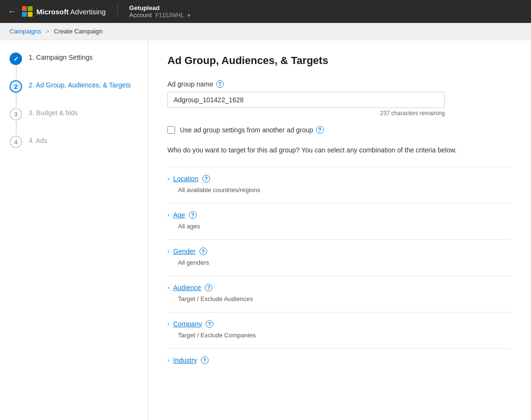 The height and width of the screenshot is (420, 531). What do you see at coordinates (340, 179) in the screenshot?
I see `location-expand-header: › Location ?` at bounding box center [340, 179].